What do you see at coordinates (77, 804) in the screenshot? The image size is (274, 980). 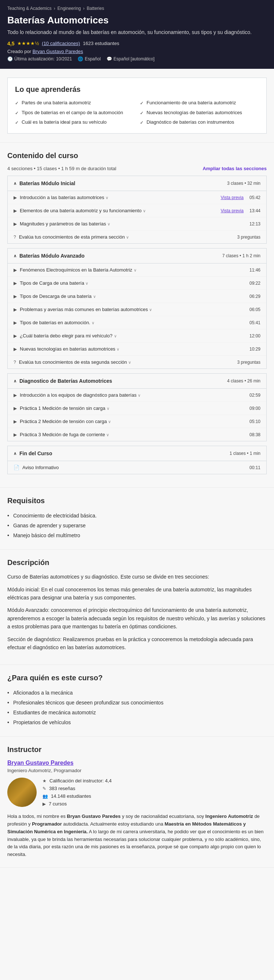 I see `instructor-stat: ▶7 cursos` at bounding box center [77, 804].